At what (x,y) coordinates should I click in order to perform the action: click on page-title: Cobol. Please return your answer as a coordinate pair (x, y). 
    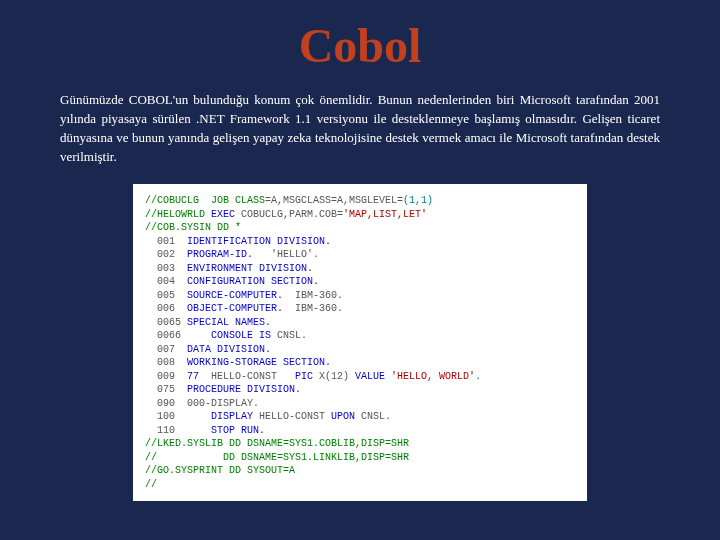
    Looking at the image, I should click on (360, 46).